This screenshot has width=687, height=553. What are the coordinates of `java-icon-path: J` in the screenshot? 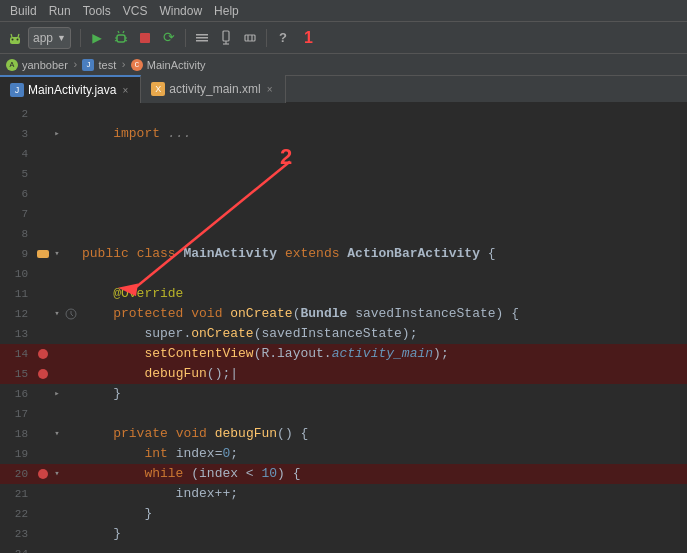 It's located at (88, 65).